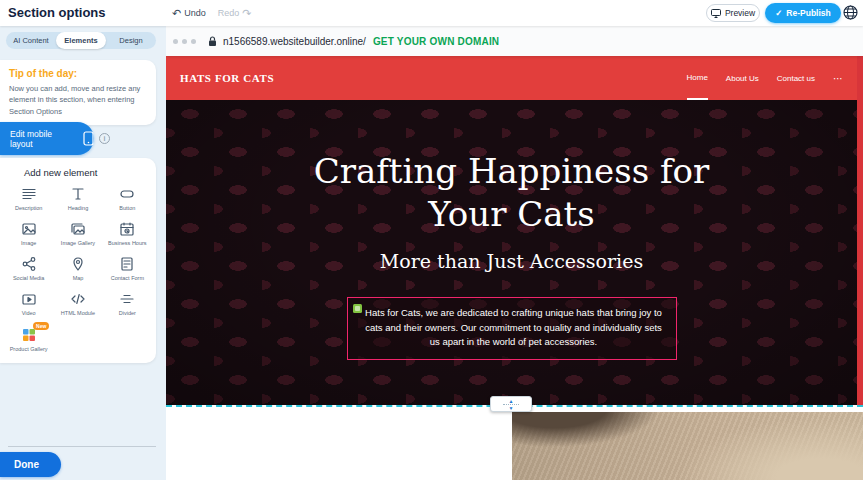  What do you see at coordinates (78, 260) in the screenshot?
I see `add-element-panel: Add new element Description Heading Butt…` at bounding box center [78, 260].